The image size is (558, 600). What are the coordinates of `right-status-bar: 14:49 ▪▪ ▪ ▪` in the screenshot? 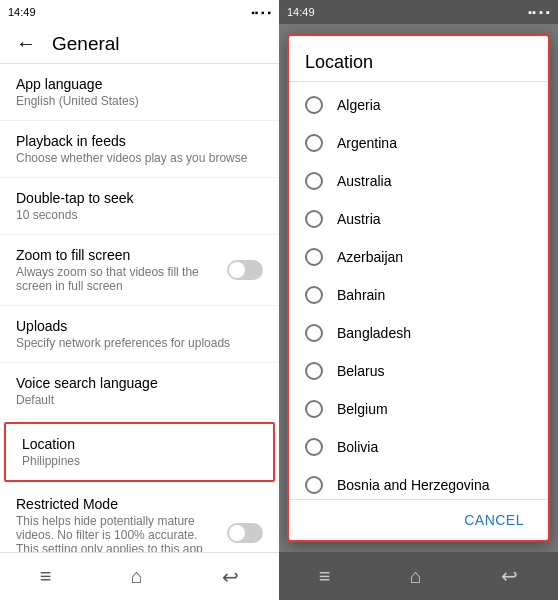 It's located at (418, 12).